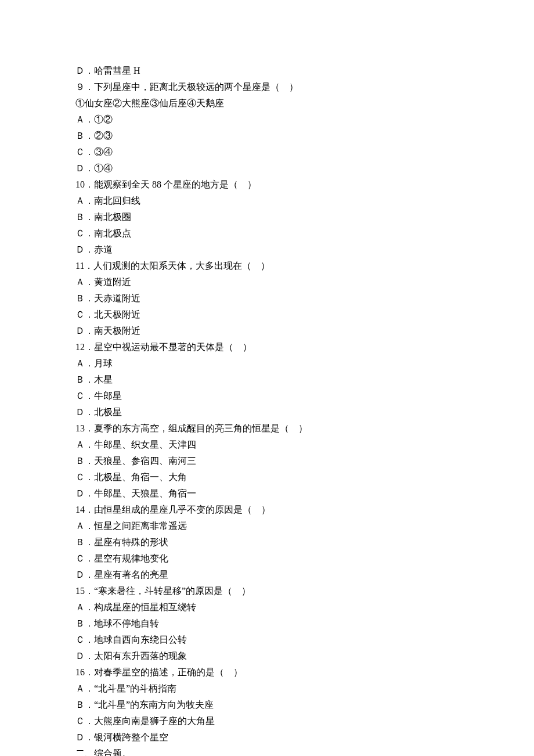 The height and width of the screenshot is (756, 534). What do you see at coordinates (267, 331) in the screenshot?
I see `option-11d: Ｄ．南天极附近` at bounding box center [267, 331].